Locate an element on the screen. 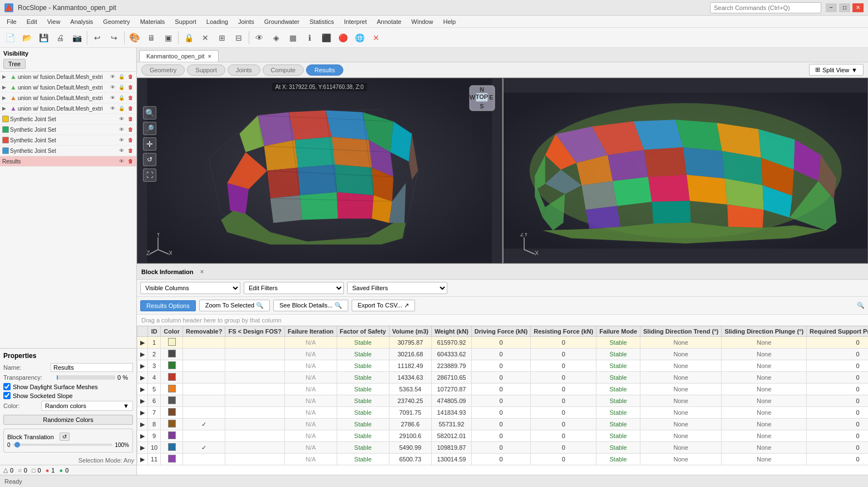 The height and width of the screenshot is (487, 868). table-row: ▶ 1 N/A Stable 30795.87 615970.92 0 0 St… is located at coordinates (503, 342).